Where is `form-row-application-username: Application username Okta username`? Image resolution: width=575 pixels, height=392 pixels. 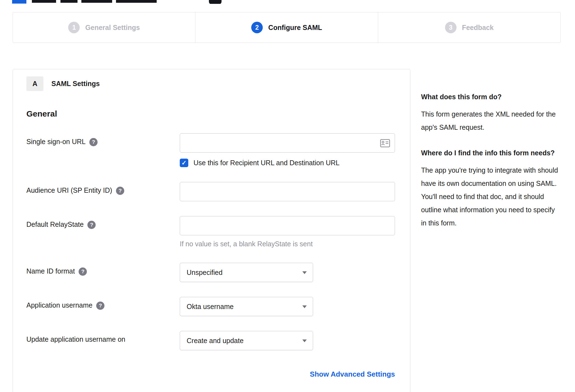 form-row-application-username: Application username Okta username is located at coordinates (212, 307).